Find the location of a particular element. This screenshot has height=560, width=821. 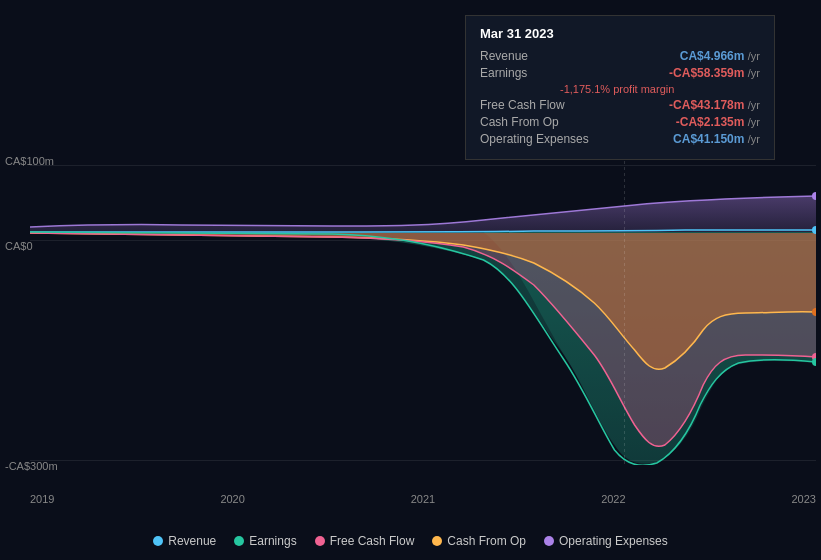

legend-dot-cfo is located at coordinates (437, 541).